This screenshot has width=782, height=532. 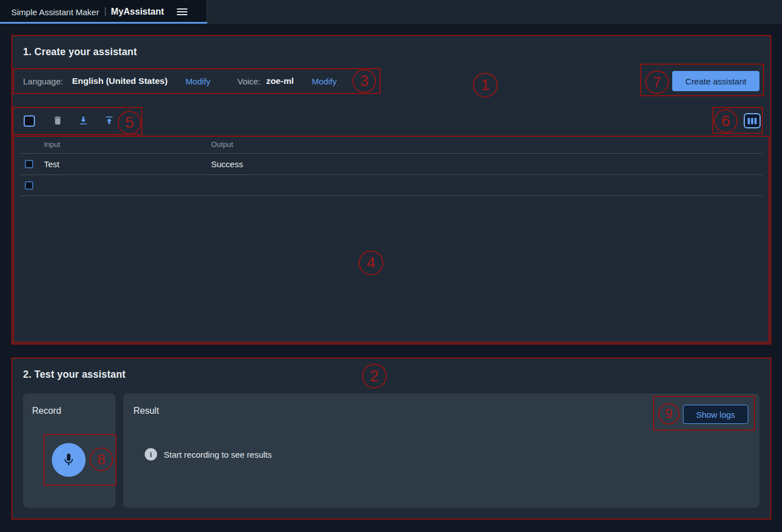 I want to click on menu-icon, so click(x=182, y=12).